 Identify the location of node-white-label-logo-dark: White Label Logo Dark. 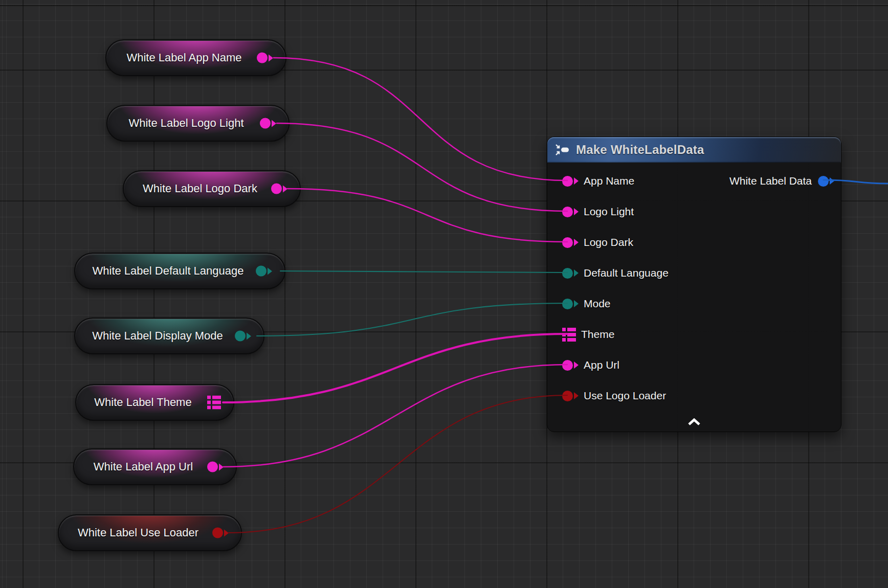
(212, 189).